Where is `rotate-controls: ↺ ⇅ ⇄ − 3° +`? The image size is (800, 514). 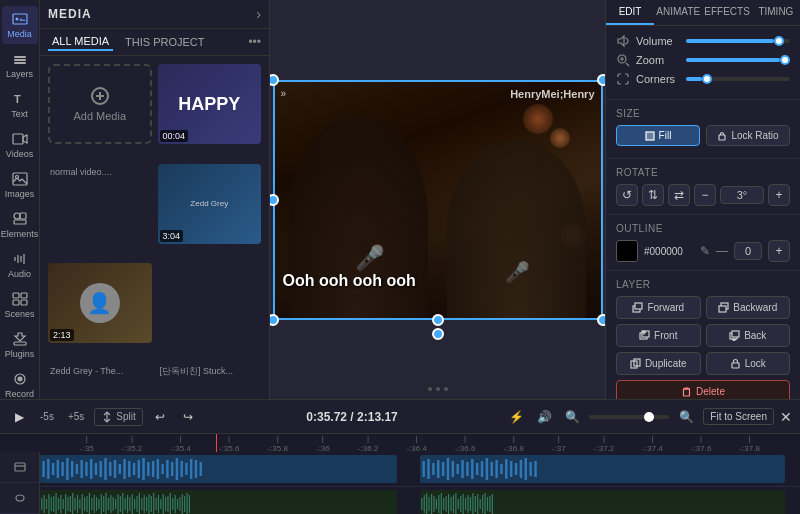 rotate-controls: ↺ ⇅ ⇄ − 3° + is located at coordinates (703, 195).